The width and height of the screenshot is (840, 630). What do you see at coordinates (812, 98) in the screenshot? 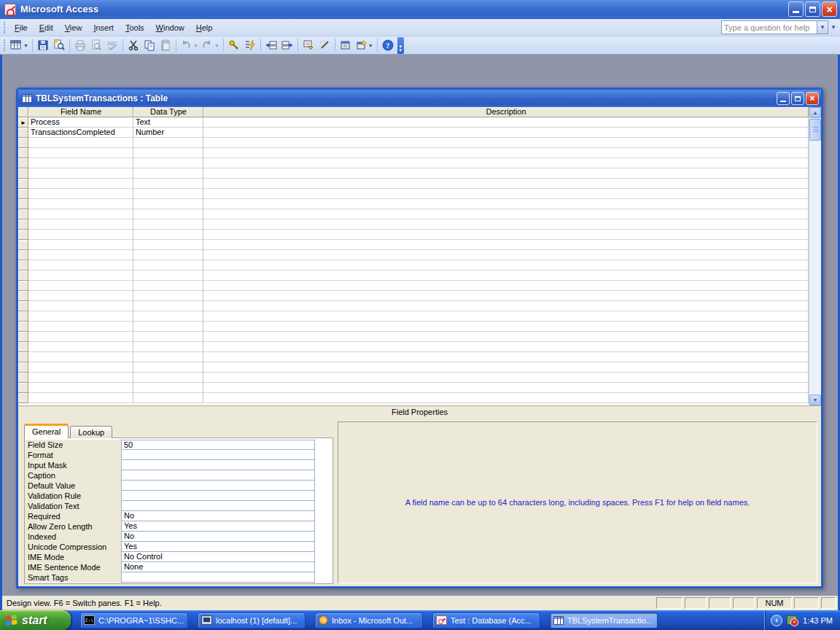
I see `doc-close-button: ×` at bounding box center [812, 98].